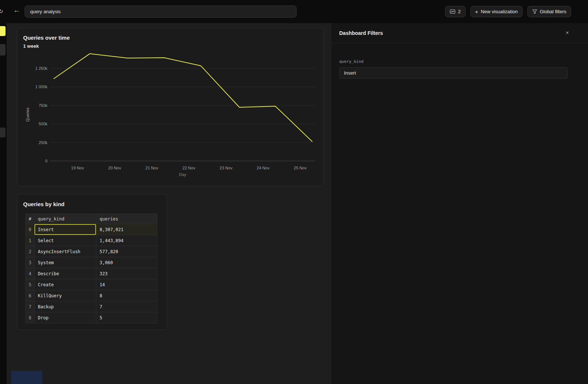 This screenshot has width=588, height=384. What do you see at coordinates (459, 12) in the screenshot?
I see `visualization-count: 2` at bounding box center [459, 12].